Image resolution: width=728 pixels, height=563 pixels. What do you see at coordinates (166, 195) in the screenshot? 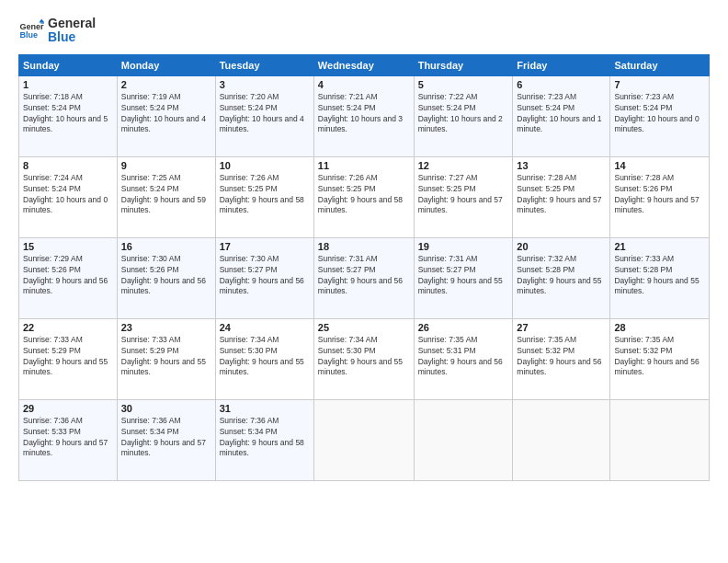
I see `day-info: Sunrise: 7:25 AM Sunset: 5:24 PM Dayligh…` at bounding box center [166, 195].